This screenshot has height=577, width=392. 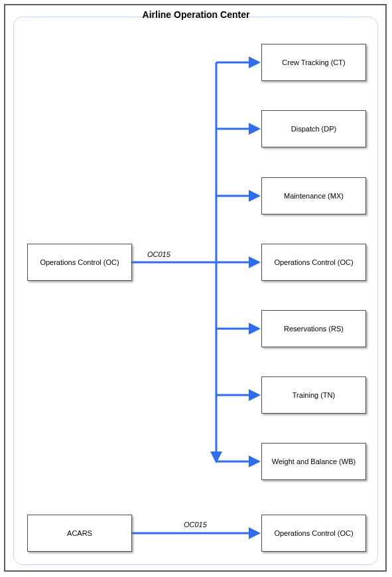 I want to click on node-label: ACARS, so click(x=80, y=533).